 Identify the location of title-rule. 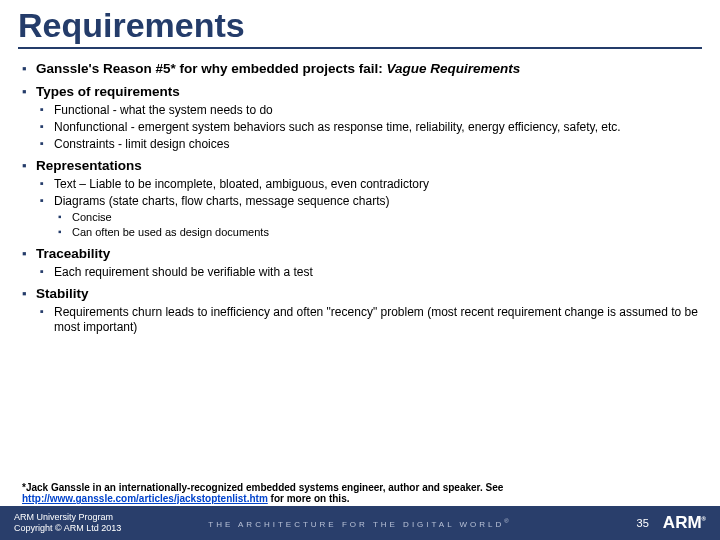
(360, 48).